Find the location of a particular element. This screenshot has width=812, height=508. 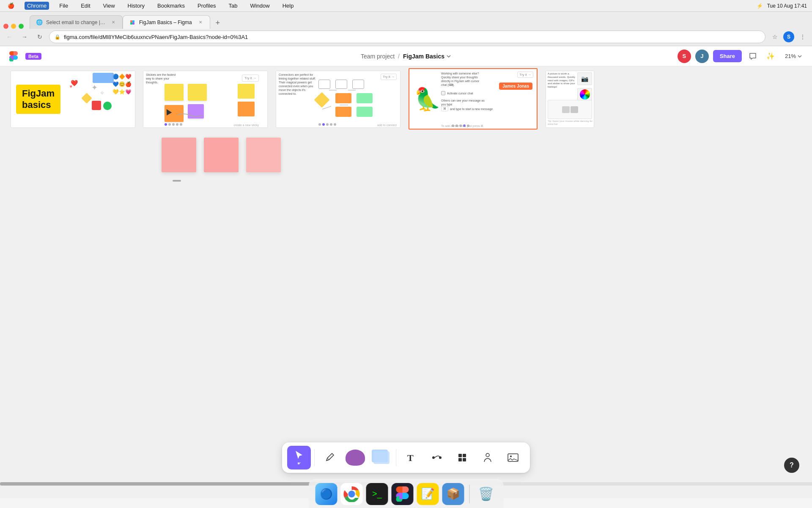

image-tool-button is located at coordinates (513, 458).